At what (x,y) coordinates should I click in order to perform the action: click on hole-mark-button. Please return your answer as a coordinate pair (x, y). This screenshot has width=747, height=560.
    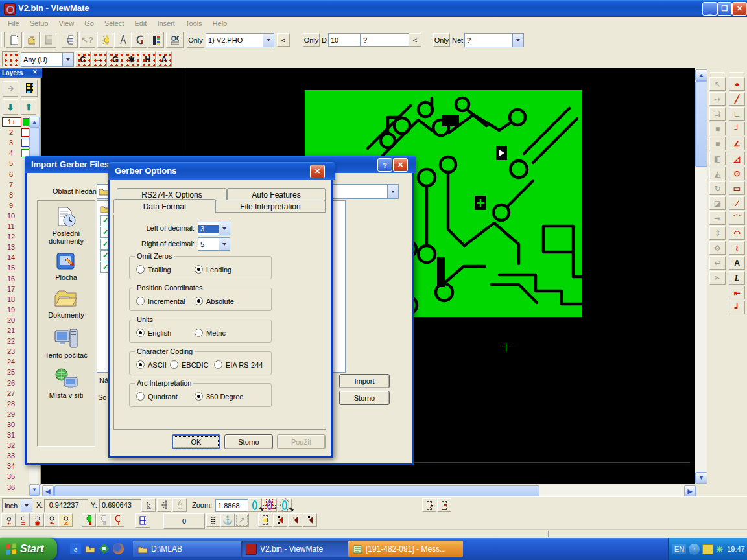
    Looking at the image, I should click on (310, 520).